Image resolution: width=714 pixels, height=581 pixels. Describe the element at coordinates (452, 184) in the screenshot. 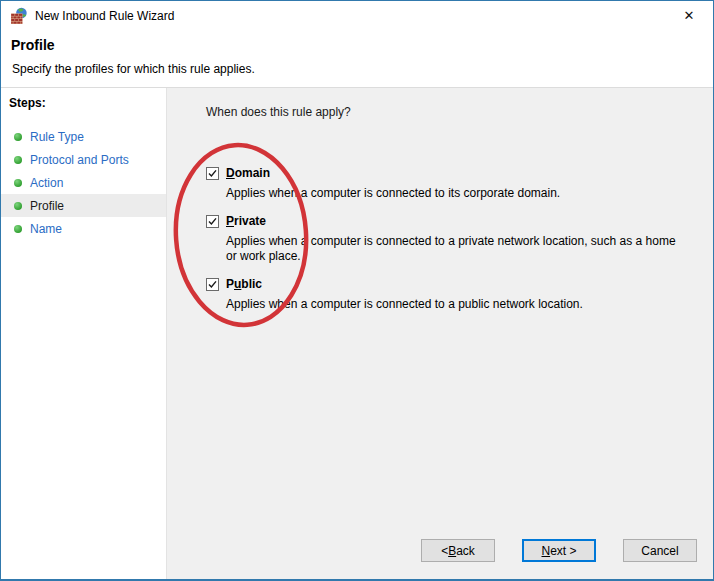

I see `domain-option: Domain Applies when a computer is connec…` at that location.